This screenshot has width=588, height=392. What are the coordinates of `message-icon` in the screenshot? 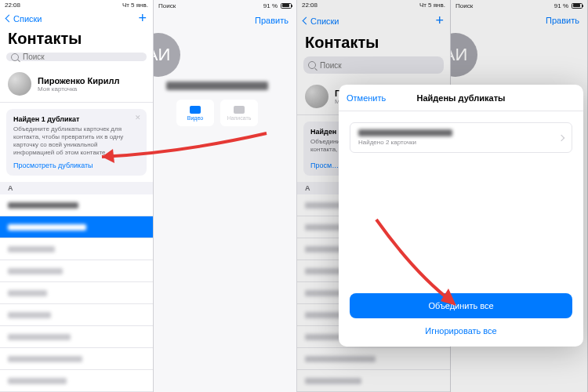 It's located at (239, 110).